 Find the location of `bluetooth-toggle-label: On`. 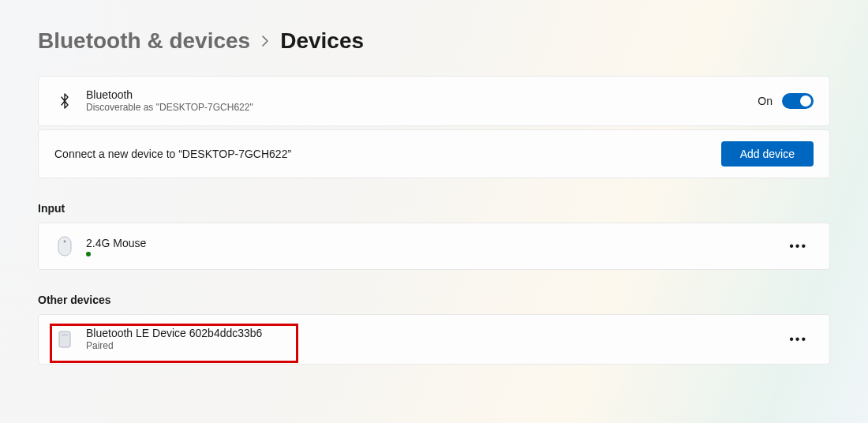

bluetooth-toggle-label: On is located at coordinates (765, 101).